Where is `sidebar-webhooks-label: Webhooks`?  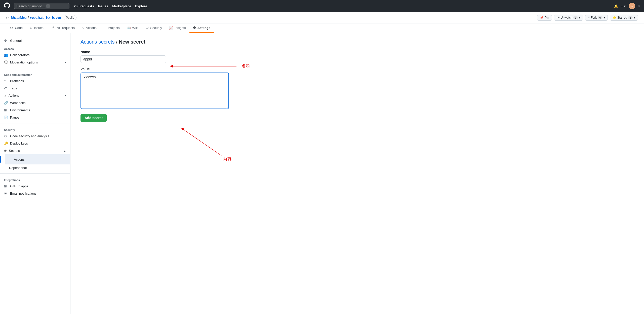
sidebar-webhooks-label: Webhooks is located at coordinates (18, 103).